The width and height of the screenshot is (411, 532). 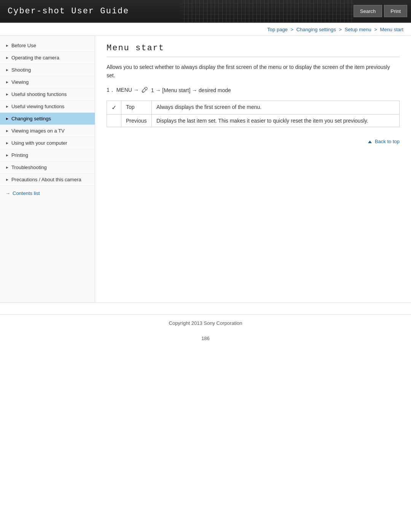 What do you see at coordinates (114, 107) in the screenshot?
I see `checkmark-icon: ✓` at bounding box center [114, 107].